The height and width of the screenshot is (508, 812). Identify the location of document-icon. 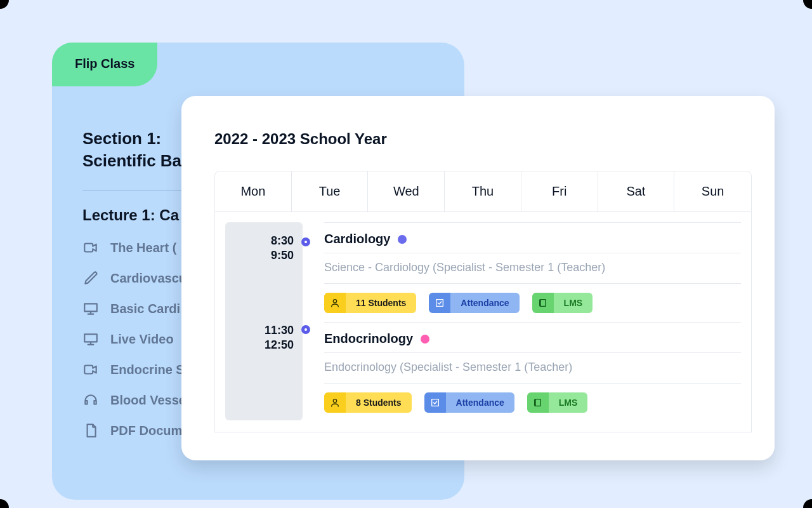
(91, 431).